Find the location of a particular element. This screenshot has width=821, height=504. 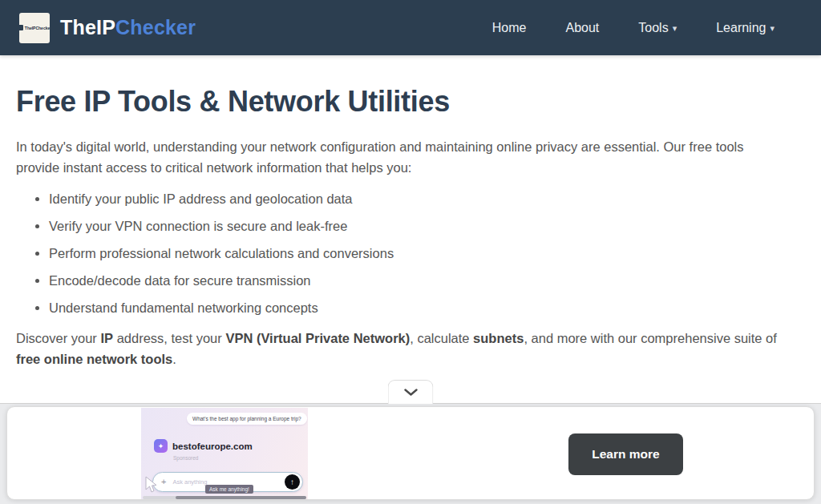

ad-creative-image: What's the best app for planning a Europ… is located at coordinates (224, 454).